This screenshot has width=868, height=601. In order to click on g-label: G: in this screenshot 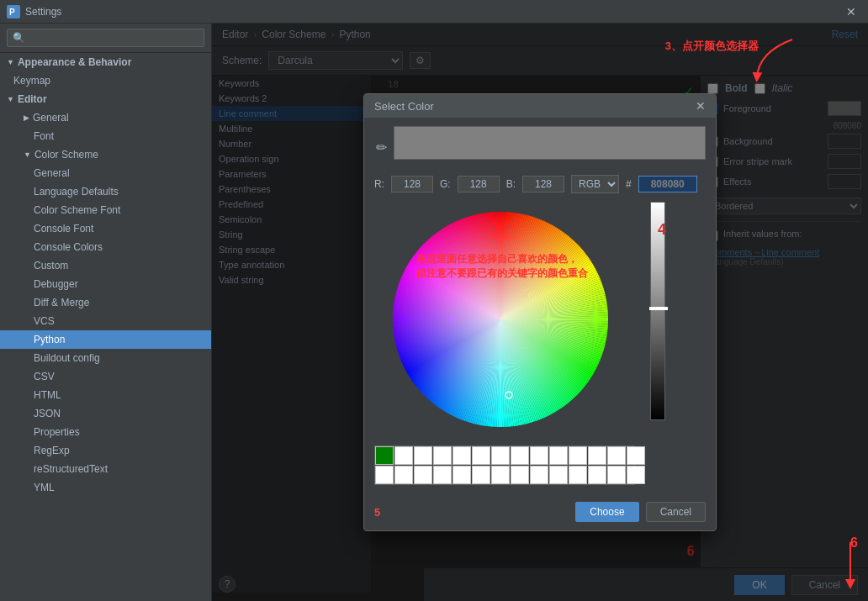, I will do `click(446, 184)`.